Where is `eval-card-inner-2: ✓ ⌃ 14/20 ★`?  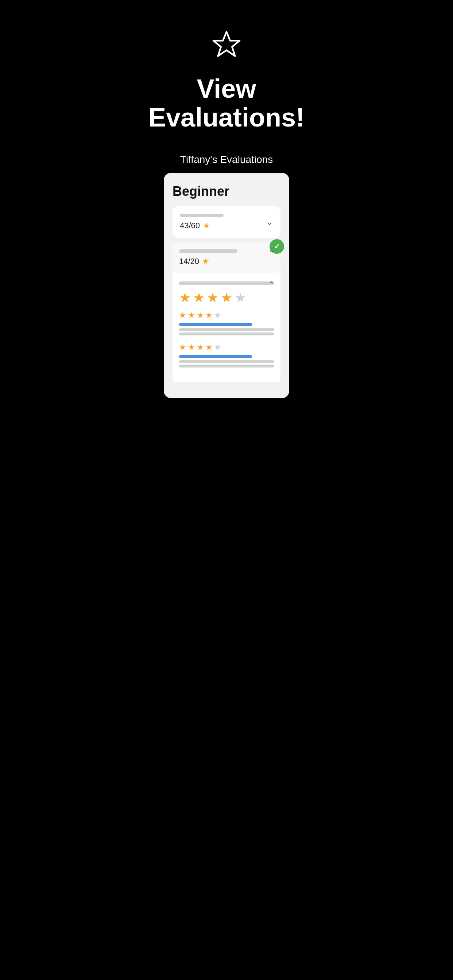 eval-card-inner-2: ✓ ⌃ 14/20 ★ is located at coordinates (226, 258).